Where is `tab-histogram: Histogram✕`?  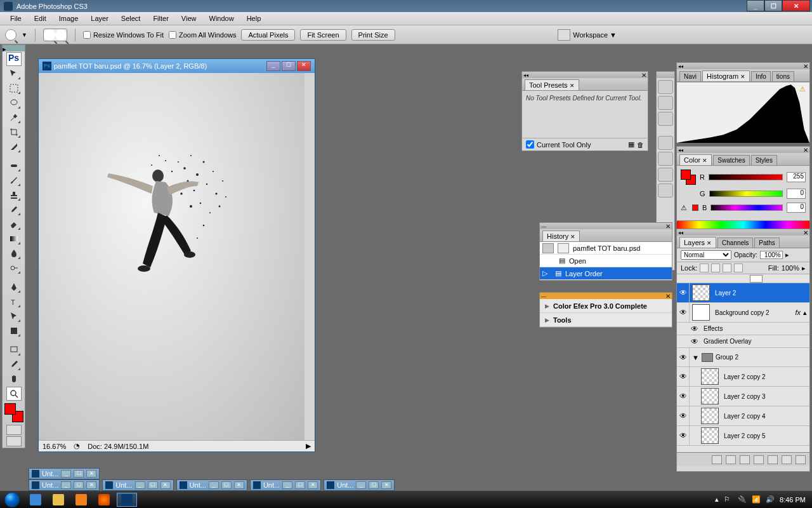 tab-histogram: Histogram✕ is located at coordinates (726, 76).